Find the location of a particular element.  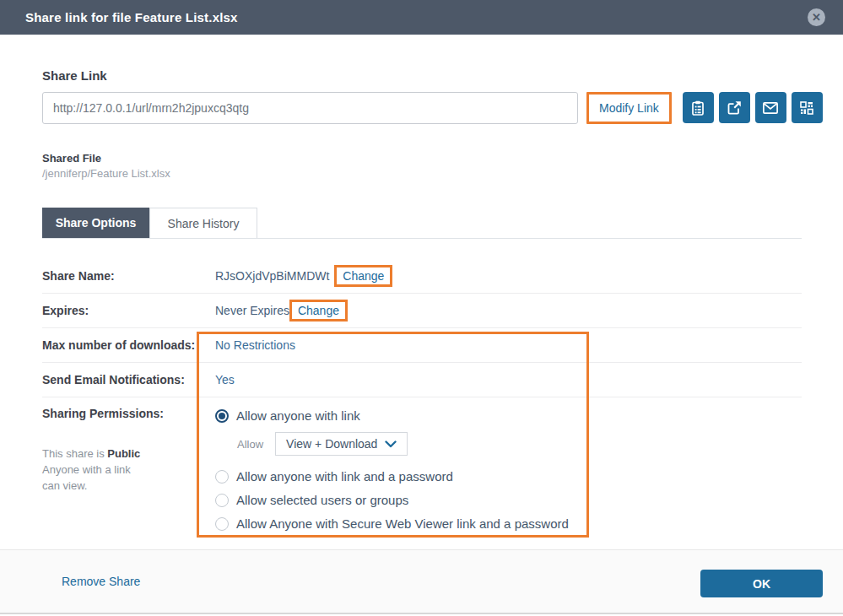

share-link-row: Modify Link is located at coordinates (432, 108).